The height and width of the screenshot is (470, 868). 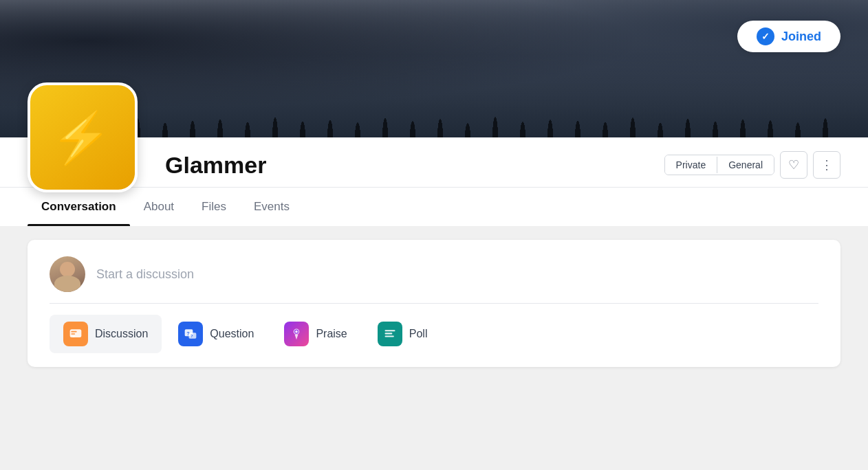 I want to click on tabs-nav: Conversation About Files Events, so click(x=434, y=207).